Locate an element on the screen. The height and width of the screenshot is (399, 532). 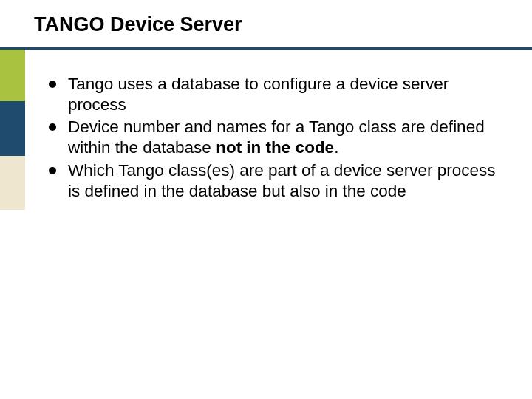
bullet-text: Which Tango class(es) are part of a devi… is located at coordinates (282, 180).